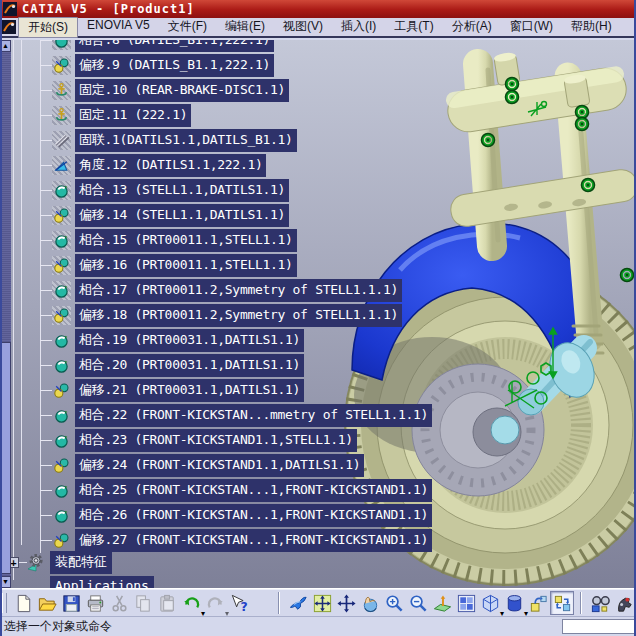  What do you see at coordinates (538, 603) in the screenshot?
I see `hide-show-button` at bounding box center [538, 603].